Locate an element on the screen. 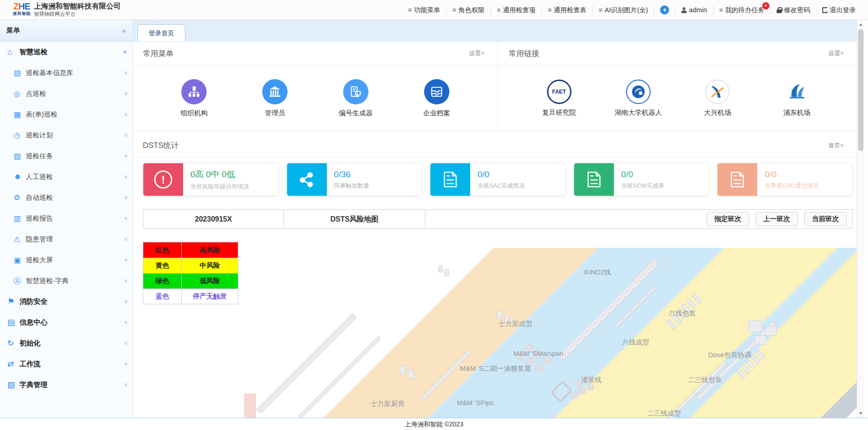  dsts-title: DSTS统计 is located at coordinates (161, 146).